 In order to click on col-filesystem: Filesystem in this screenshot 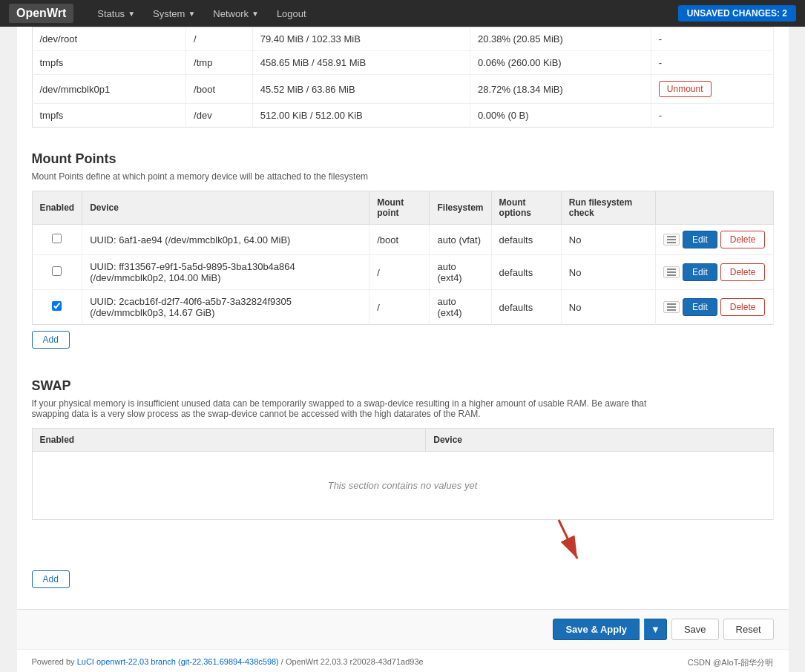, I will do `click(460, 208)`.